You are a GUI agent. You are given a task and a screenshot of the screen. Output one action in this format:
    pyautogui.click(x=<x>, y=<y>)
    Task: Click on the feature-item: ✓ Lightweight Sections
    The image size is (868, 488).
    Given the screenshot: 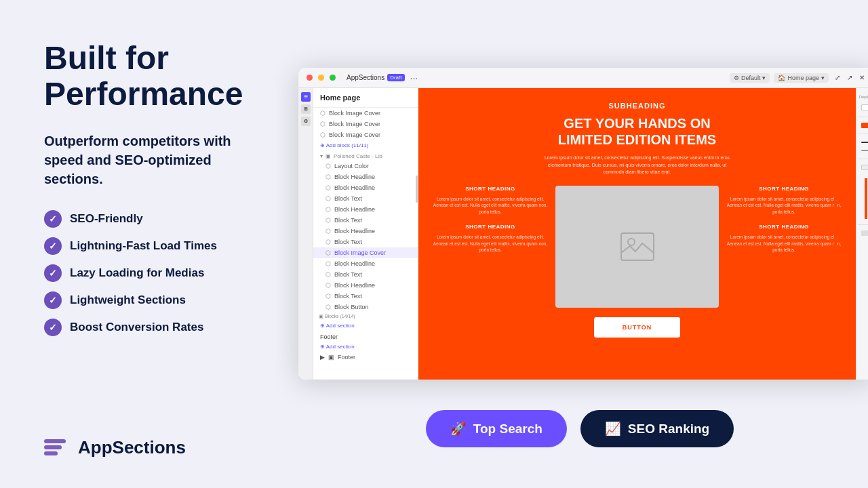 What is the action you would take?
    pyautogui.click(x=155, y=300)
    